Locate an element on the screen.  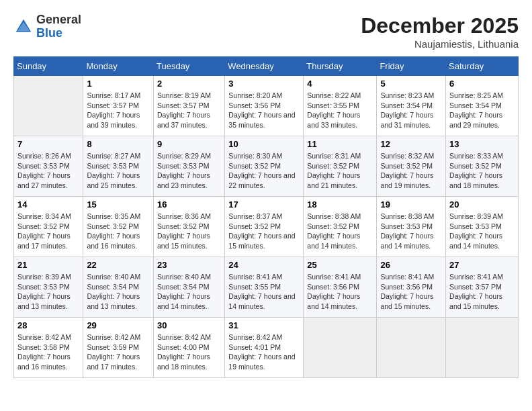
day-info: Sunrise: 8:42 AMSunset: 4:01 PMDaylight:… is located at coordinates (264, 352).